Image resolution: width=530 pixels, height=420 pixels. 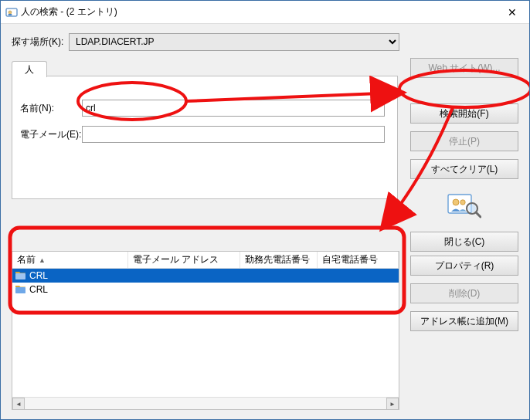 I want to click on col-name: 名前▲, so click(x=70, y=259).